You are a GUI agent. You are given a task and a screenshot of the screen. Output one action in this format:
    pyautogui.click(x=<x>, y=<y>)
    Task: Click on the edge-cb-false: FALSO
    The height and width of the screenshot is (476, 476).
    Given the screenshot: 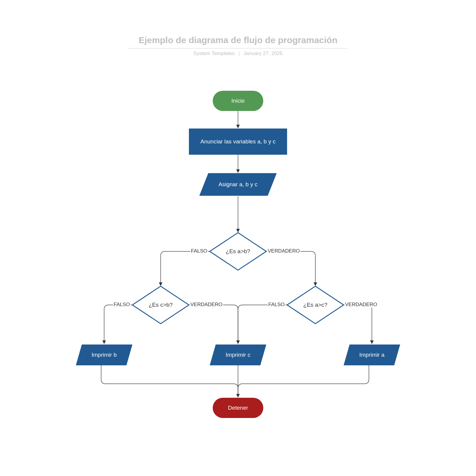 What is the action you would take?
    pyautogui.click(x=122, y=305)
    